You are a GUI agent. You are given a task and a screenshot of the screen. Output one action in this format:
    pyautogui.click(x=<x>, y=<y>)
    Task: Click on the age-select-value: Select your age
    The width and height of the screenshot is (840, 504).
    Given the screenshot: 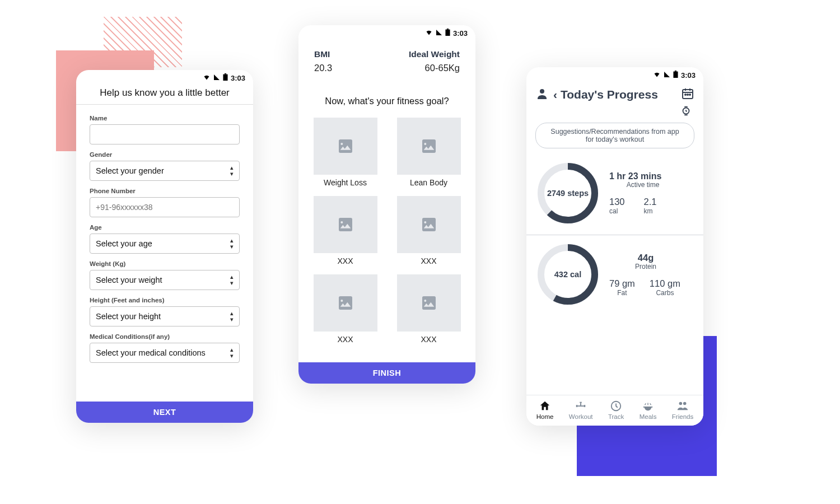 What is the action you would take?
    pyautogui.click(x=124, y=244)
    